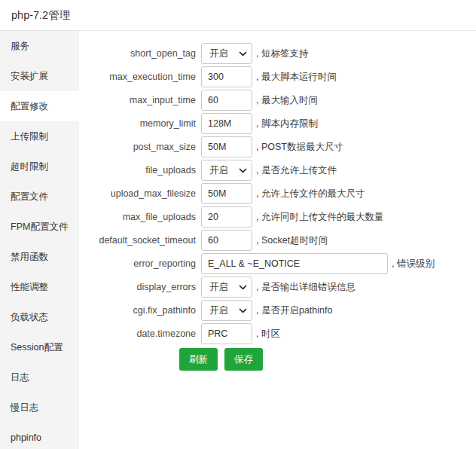  I want to click on form-row-file-uploads: file_uploads 开启 , 是否允许上传文件, so click(277, 170).